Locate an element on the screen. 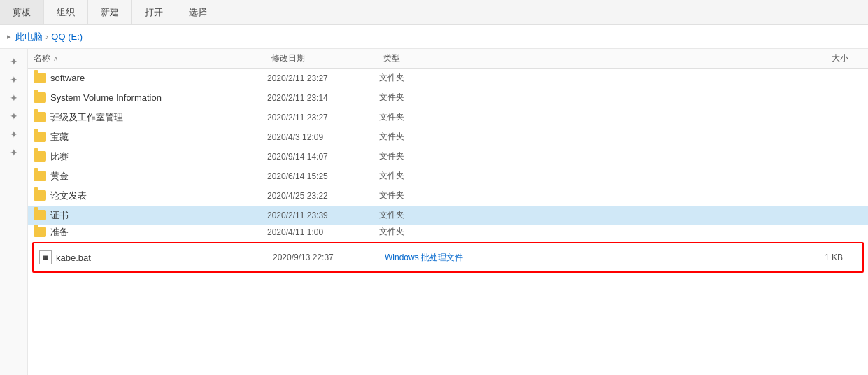 The height and width of the screenshot is (375, 868). file-name: software is located at coordinates (159, 78).